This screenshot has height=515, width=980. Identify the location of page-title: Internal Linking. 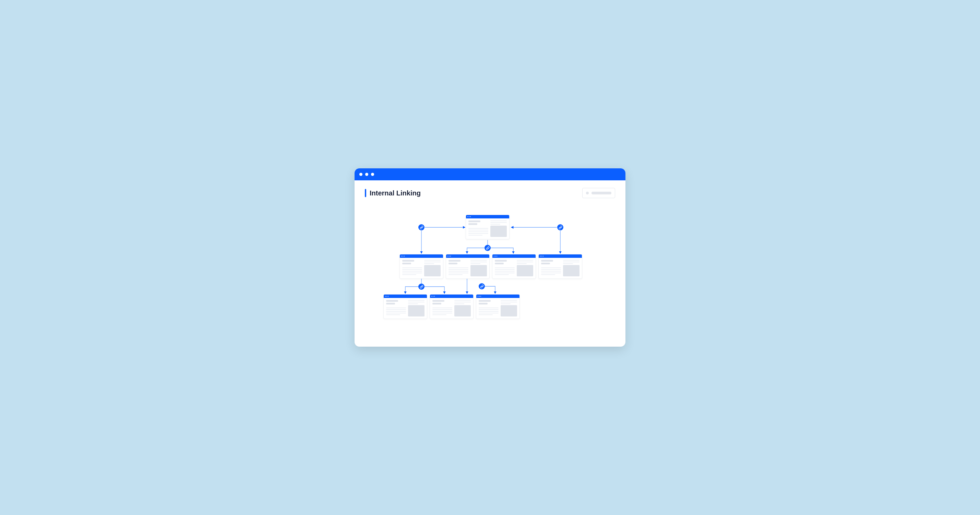
(395, 193).